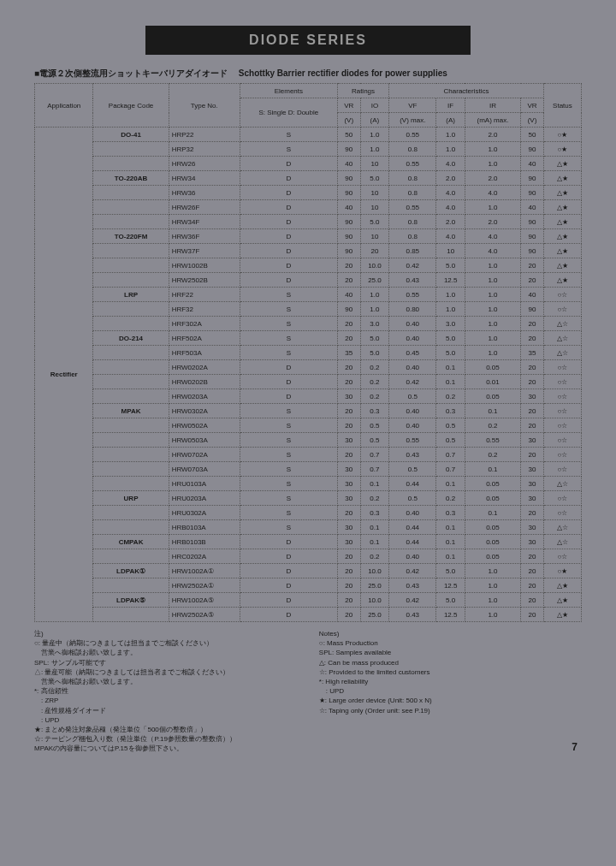 The image size is (616, 866). I want to click on cell-vr: 90, so click(349, 178).